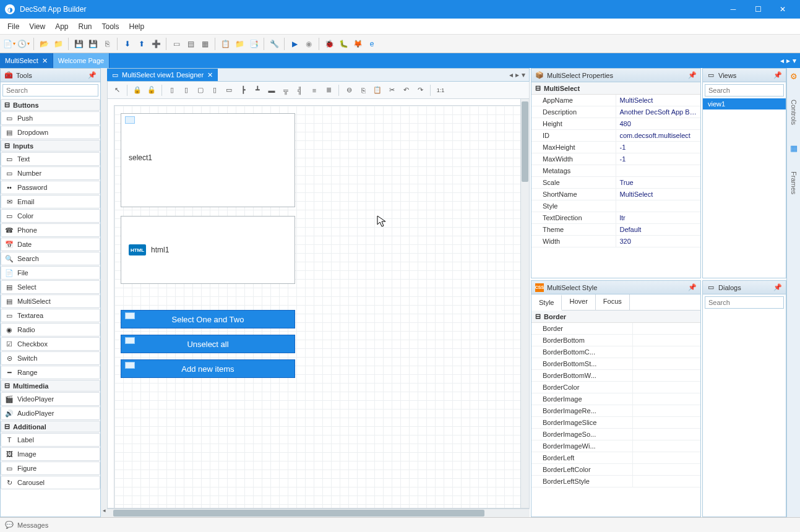 This screenshot has height=532, width=800. Describe the element at coordinates (44, 44) in the screenshot. I see `open-button: 📂` at that location.